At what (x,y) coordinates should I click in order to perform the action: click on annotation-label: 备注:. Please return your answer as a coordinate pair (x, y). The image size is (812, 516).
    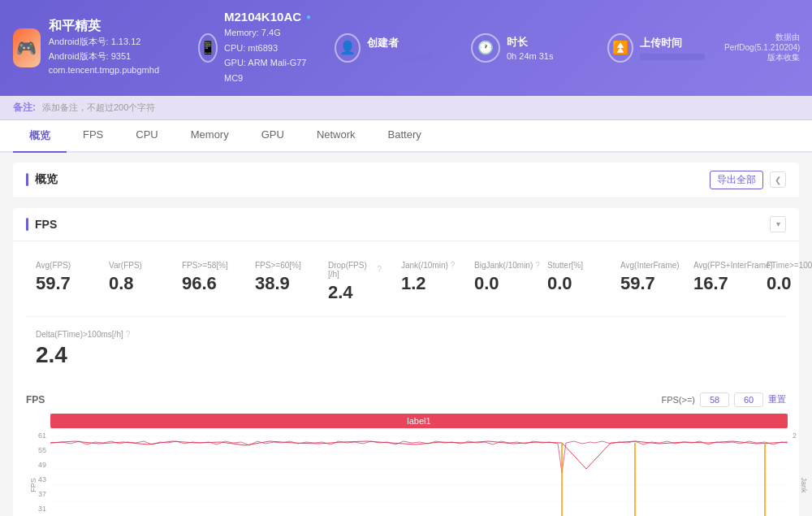
    Looking at the image, I should click on (24, 107).